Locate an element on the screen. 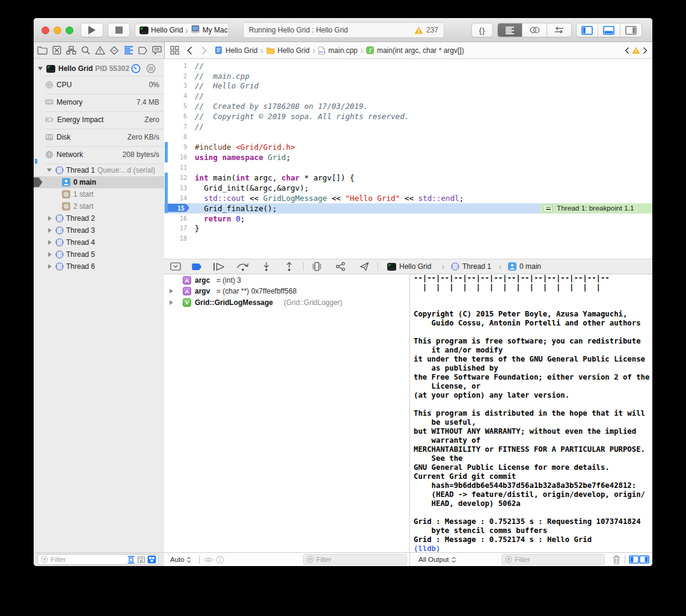 The image size is (686, 616). navigator-tab-symbol is located at coordinates (72, 51).